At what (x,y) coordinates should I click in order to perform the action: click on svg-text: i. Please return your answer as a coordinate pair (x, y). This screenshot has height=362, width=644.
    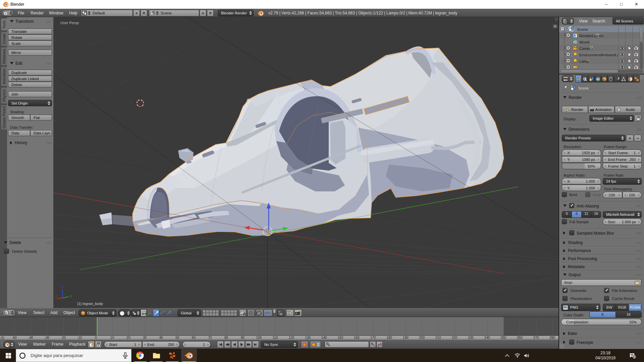
    Looking at the image, I should click on (6, 13).